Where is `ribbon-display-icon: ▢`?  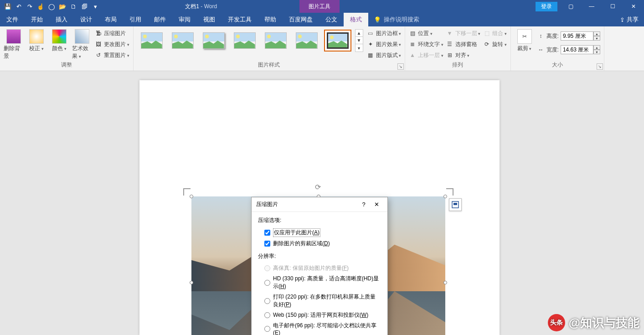 ribbon-display-icon: ▢ is located at coordinates (571, 6).